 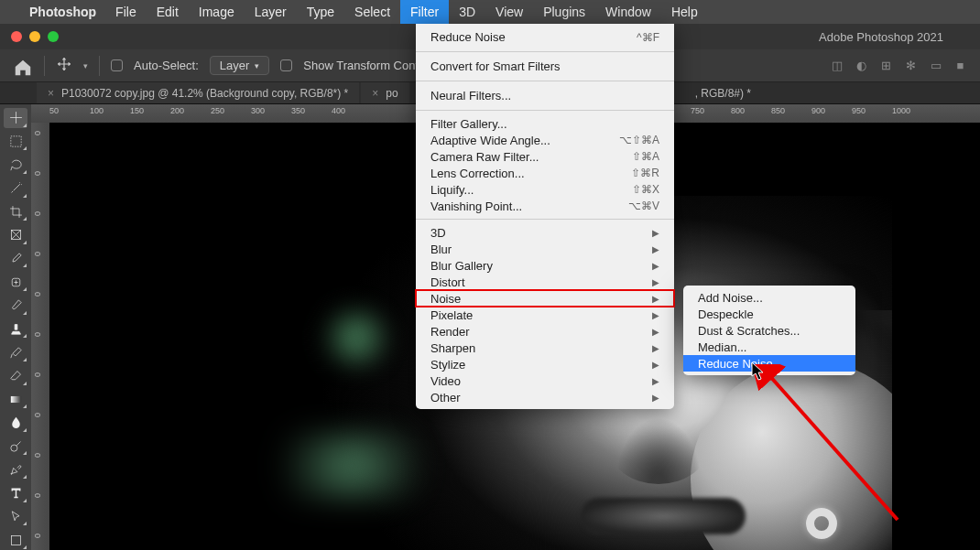 I want to click on menu-item-neural-filters: Neural Filters..., so click(x=545, y=95).